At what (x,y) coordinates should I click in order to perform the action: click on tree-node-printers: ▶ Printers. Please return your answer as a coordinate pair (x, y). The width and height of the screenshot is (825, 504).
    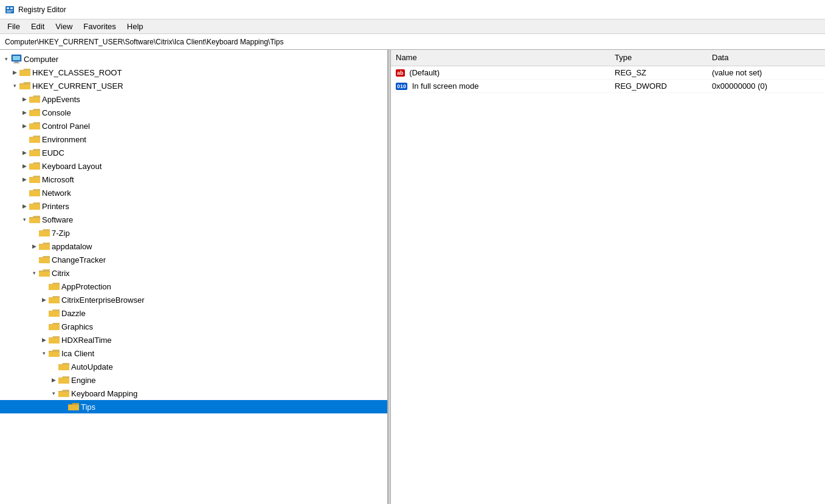
    Looking at the image, I should click on (193, 206).